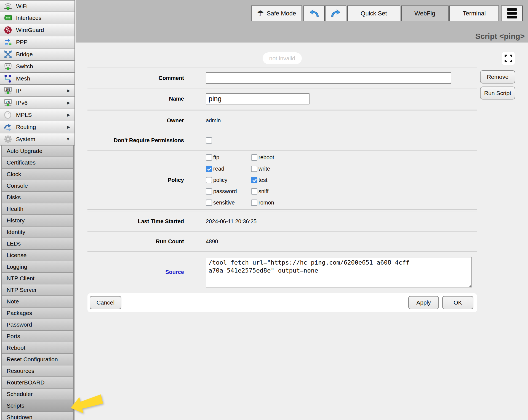  I want to click on umbrella-icon, so click(260, 13).